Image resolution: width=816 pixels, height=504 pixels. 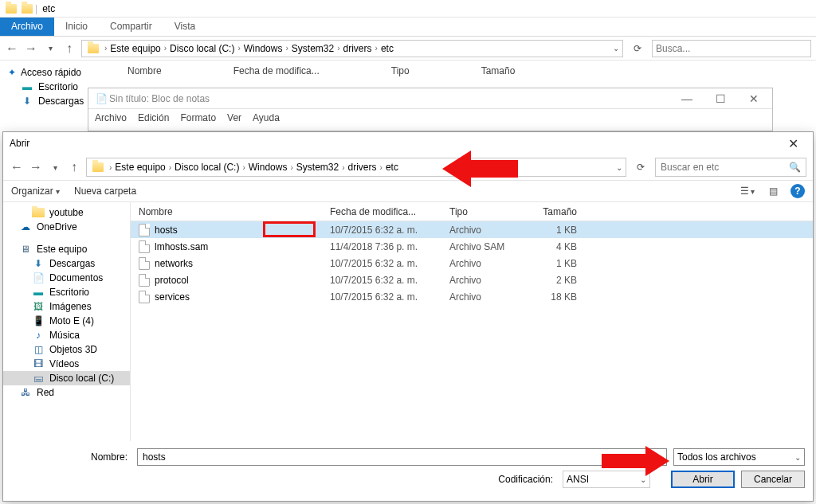 I want to click on file-name: networks, so click(x=174, y=264).